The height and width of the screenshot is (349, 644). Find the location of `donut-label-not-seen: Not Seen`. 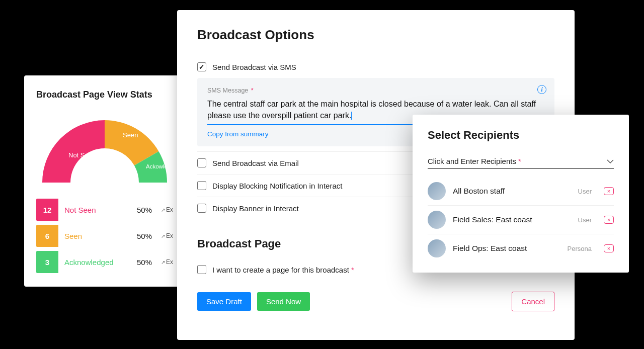

donut-label-not-seen: Not Seen is located at coordinates (82, 155).